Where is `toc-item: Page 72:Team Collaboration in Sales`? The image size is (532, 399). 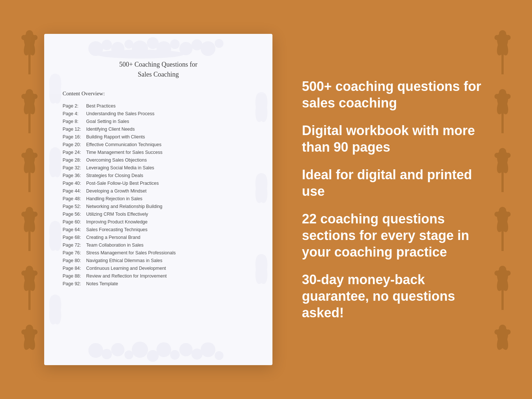
toc-item: Page 72:Team Collaboration in Sales is located at coordinates (158, 245).